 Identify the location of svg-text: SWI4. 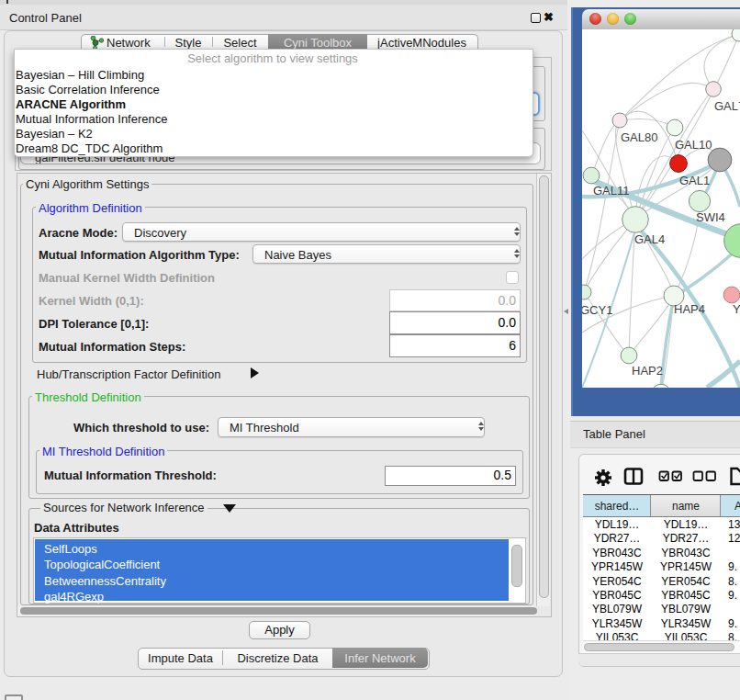
(711, 217).